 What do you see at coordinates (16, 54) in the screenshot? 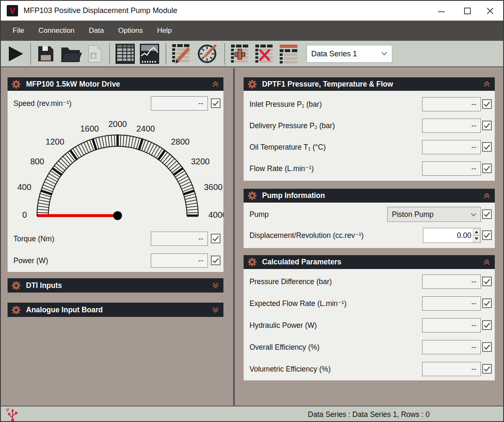
I see `start-button` at bounding box center [16, 54].